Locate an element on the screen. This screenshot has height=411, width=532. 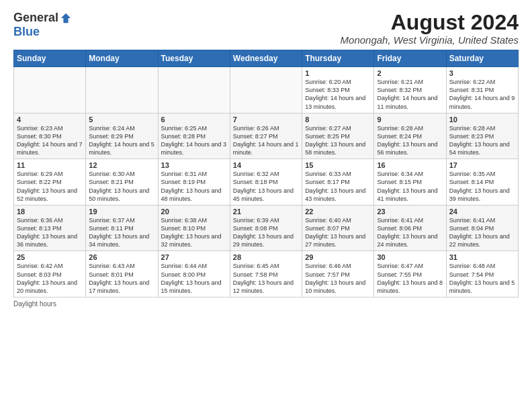
day-number: 9 is located at coordinates (410, 120).